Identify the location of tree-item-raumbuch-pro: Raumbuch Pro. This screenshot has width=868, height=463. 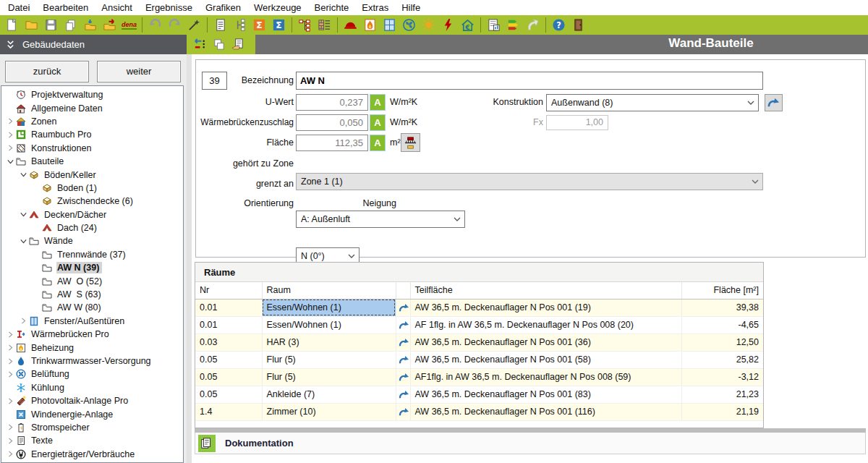
(93, 135).